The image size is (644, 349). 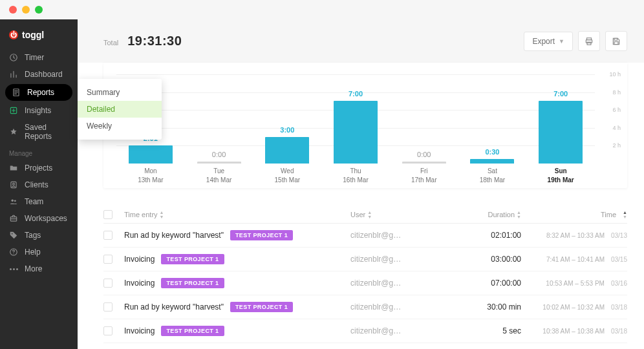 I want to click on nav-label: Insights, so click(x=38, y=111).